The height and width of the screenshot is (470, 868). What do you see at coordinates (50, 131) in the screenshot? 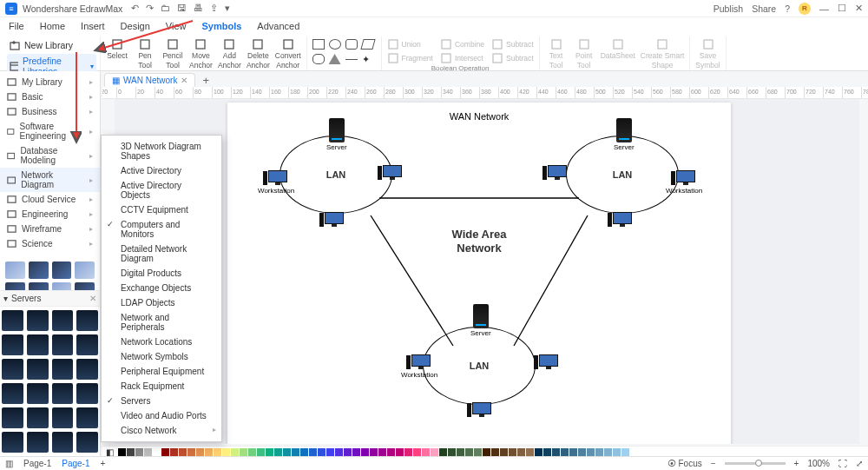
I see `category-software-engineering: Software Engineering▸` at bounding box center [50, 131].